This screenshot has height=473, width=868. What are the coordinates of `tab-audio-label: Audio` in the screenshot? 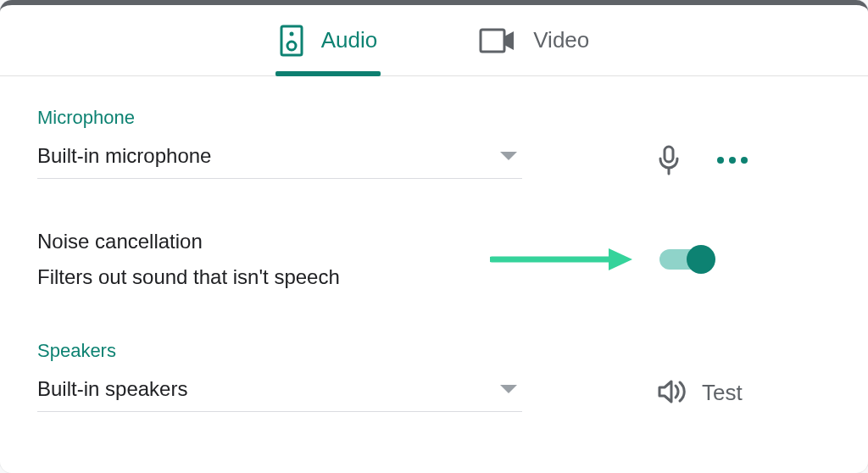 It's located at (349, 41).